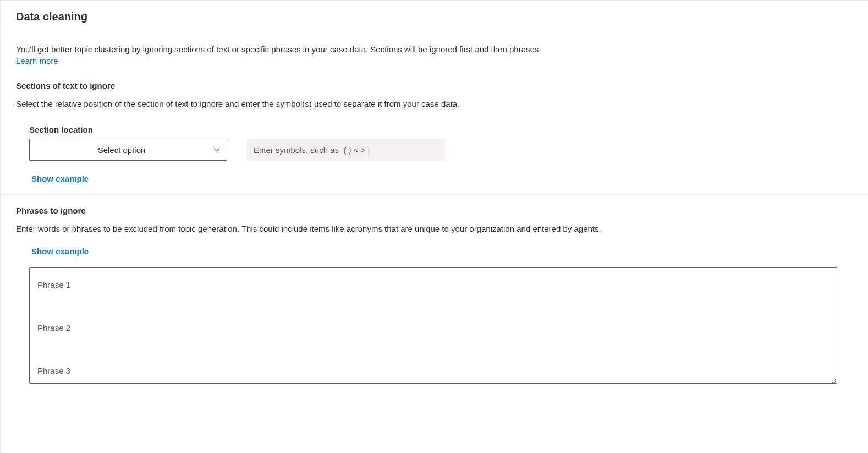 This screenshot has height=453, width=868. I want to click on learn-more-link: Learn more, so click(37, 61).